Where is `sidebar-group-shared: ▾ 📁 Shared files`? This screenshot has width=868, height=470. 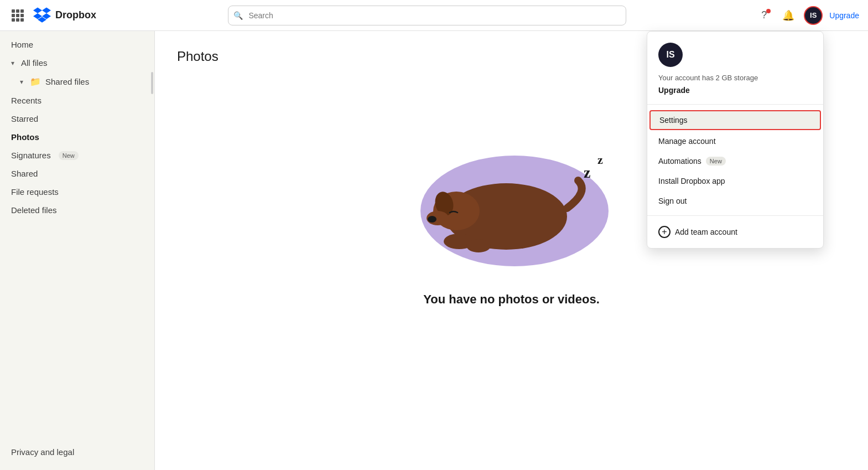
sidebar-group-shared: ▾ 📁 Shared files is located at coordinates (77, 82).